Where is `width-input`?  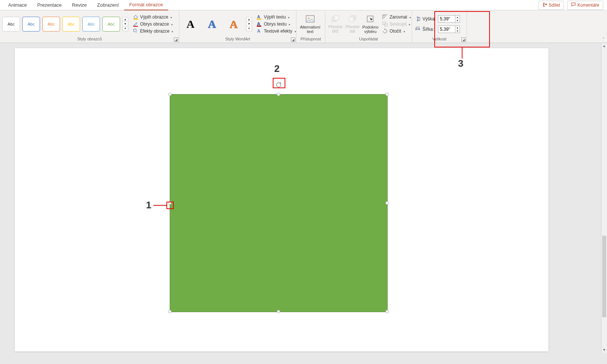
width-input is located at coordinates (447, 29).